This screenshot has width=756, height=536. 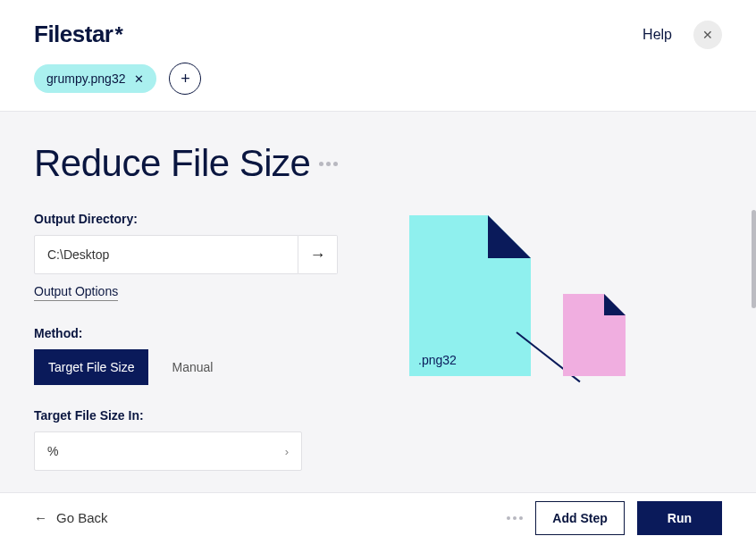 I want to click on app-logo: Filestar*, so click(x=79, y=34).